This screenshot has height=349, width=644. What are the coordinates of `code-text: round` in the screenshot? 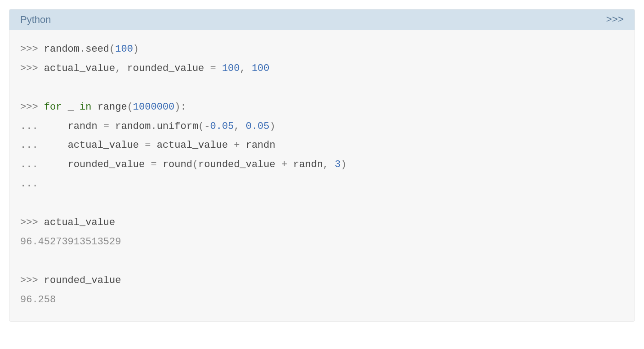 It's located at (178, 164).